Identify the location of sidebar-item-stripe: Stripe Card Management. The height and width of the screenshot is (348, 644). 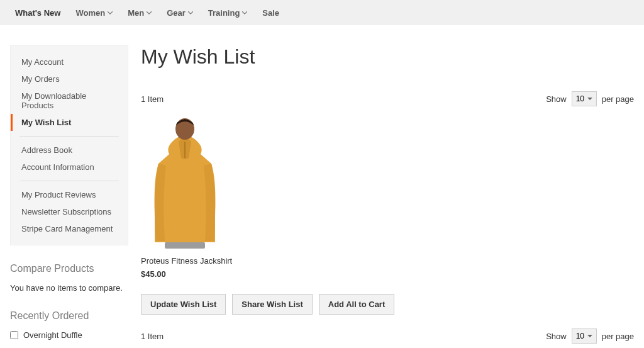
(69, 229).